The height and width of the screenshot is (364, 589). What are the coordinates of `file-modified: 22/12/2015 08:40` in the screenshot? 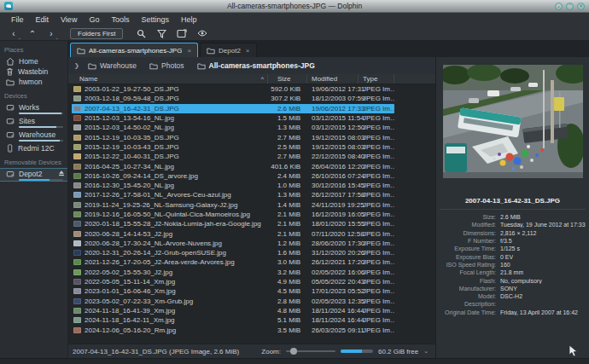 It's located at (333, 157).